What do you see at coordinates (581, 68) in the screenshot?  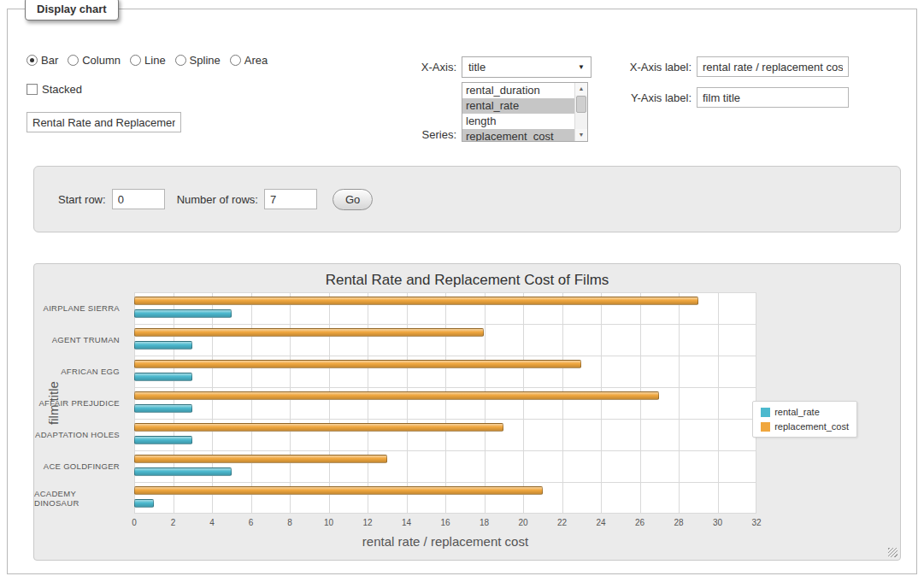 I see `chevron-down-icon: ▼` at bounding box center [581, 68].